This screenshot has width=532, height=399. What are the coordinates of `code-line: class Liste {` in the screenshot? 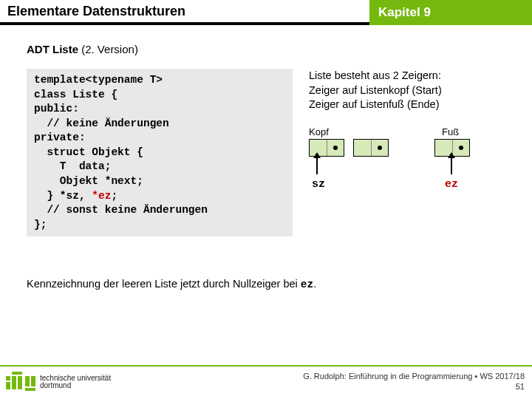 It's located at (75, 95).